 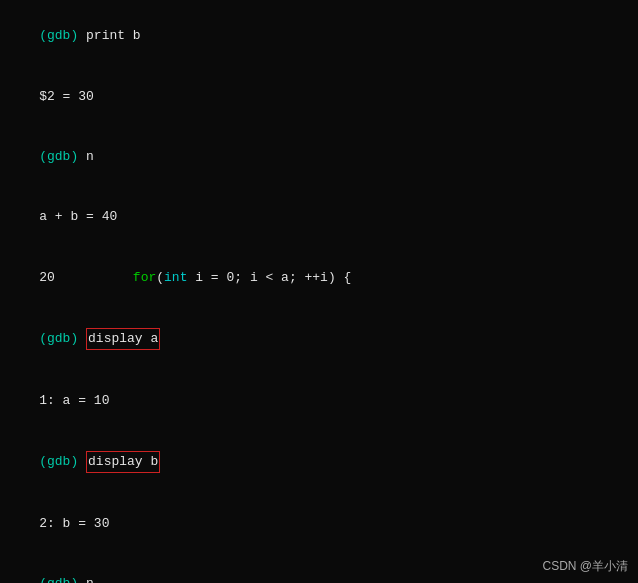 What do you see at coordinates (319, 523) in the screenshot?
I see `line-9: 2: b = 30` at bounding box center [319, 523].